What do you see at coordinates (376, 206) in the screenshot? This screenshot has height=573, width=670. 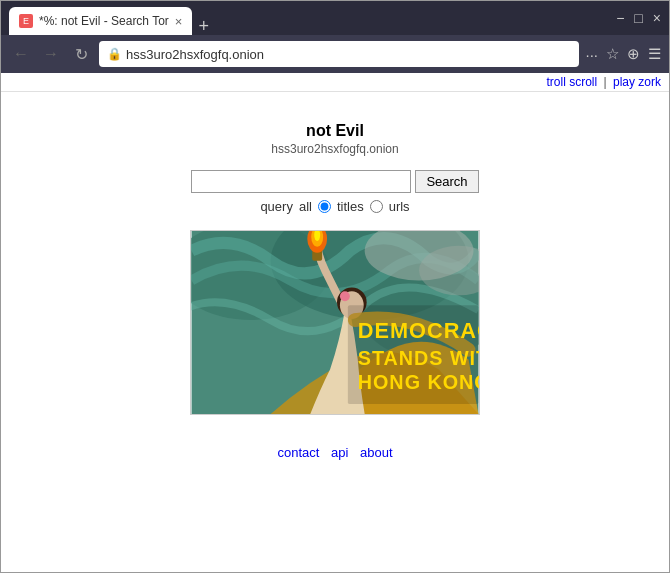 I see `urls-radio` at bounding box center [376, 206].